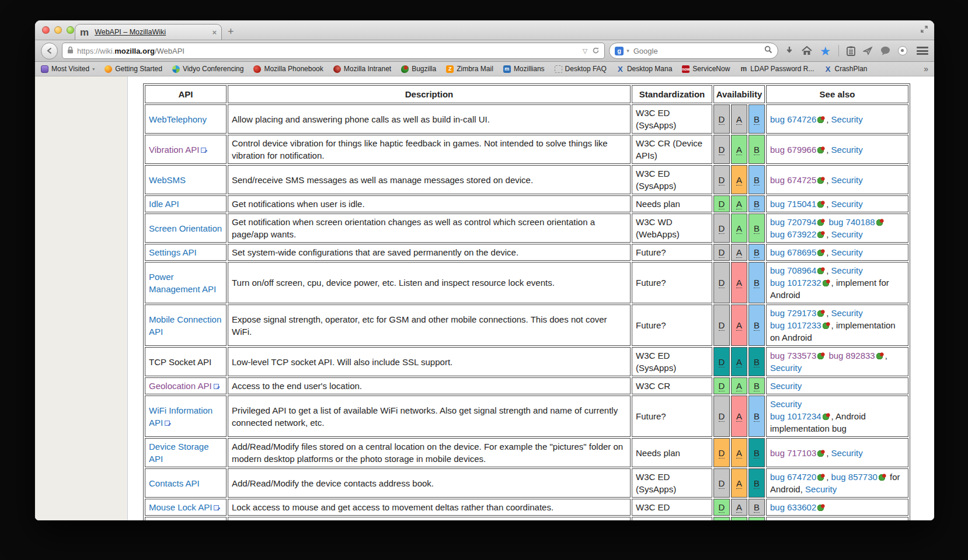 This screenshot has width=968, height=560. Describe the element at coordinates (93, 69) in the screenshot. I see `chevron-down-icon: ▾` at that location.